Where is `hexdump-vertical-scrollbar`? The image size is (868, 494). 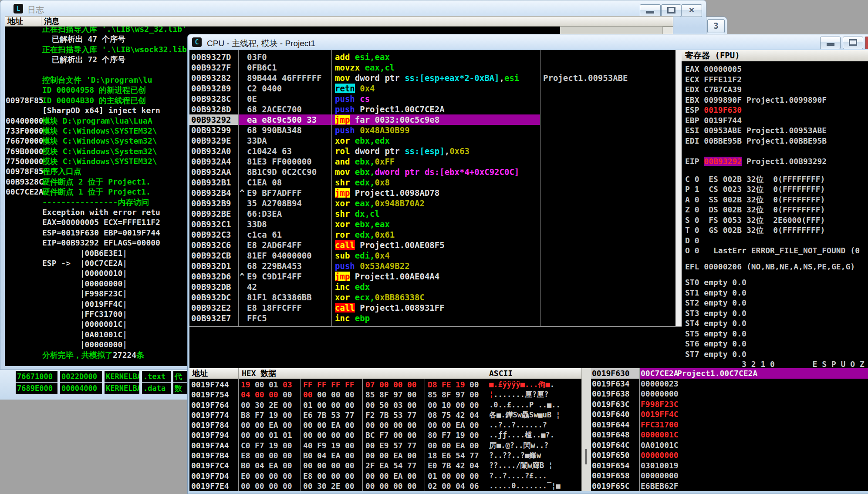 hexdump-vertical-scrollbar is located at coordinates (586, 430).